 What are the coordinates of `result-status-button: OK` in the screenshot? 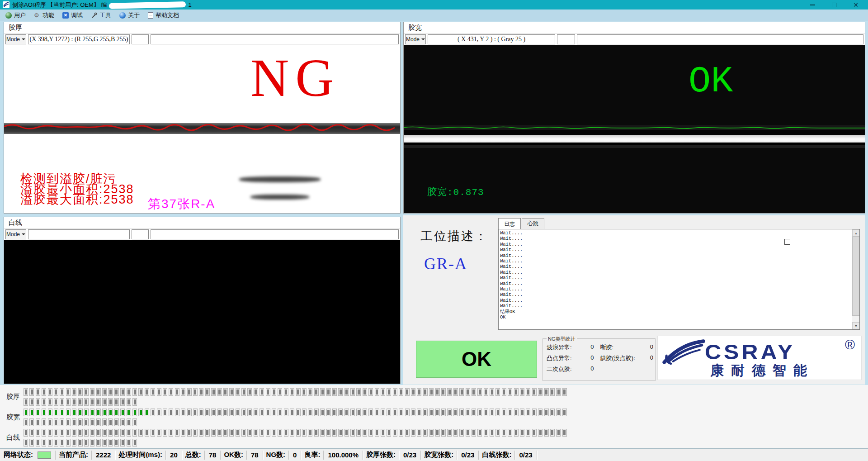 It's located at (476, 359).